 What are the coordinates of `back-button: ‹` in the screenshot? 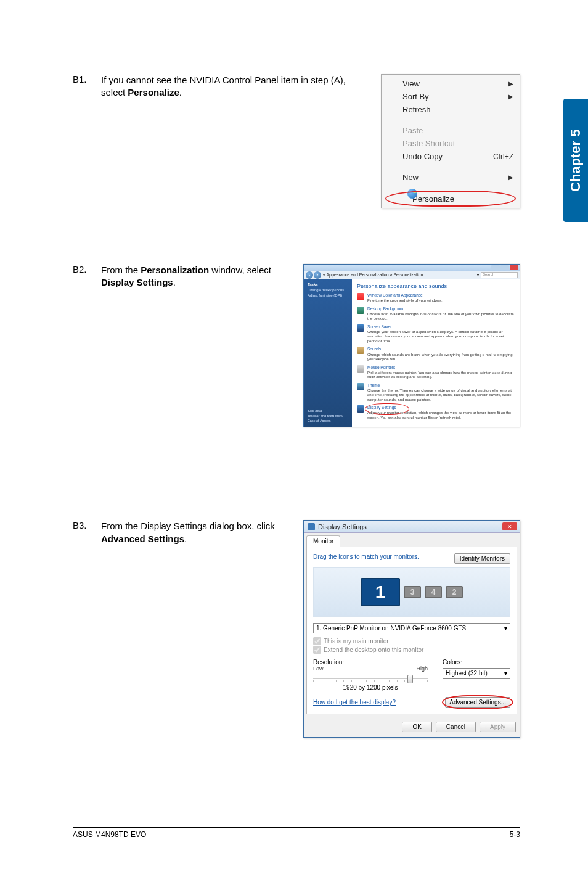 It's located at (309, 275).